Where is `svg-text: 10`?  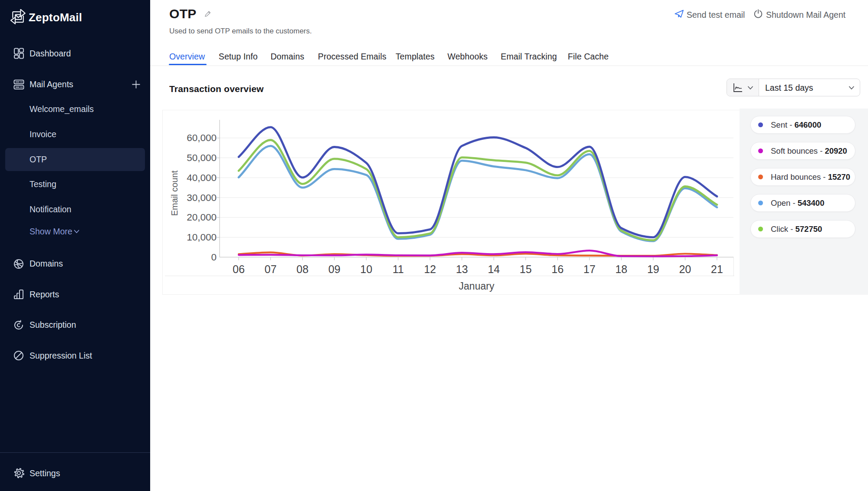
svg-text: 10 is located at coordinates (366, 269).